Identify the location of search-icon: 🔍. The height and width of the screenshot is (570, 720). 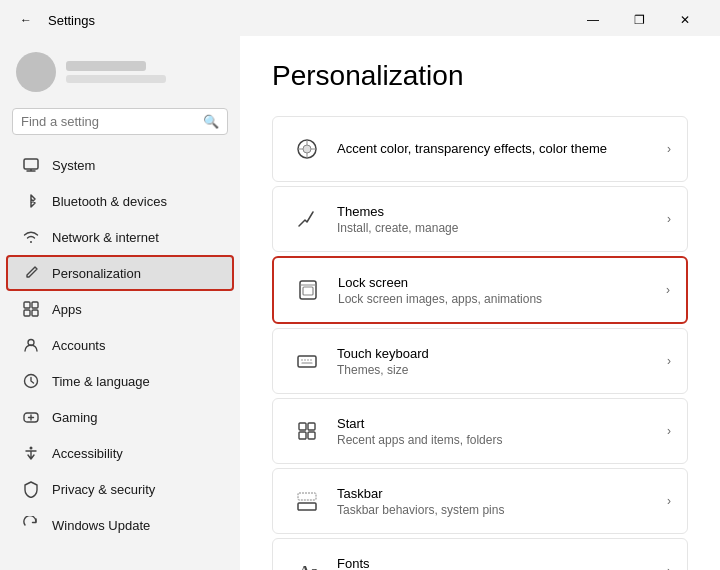
(211, 122).